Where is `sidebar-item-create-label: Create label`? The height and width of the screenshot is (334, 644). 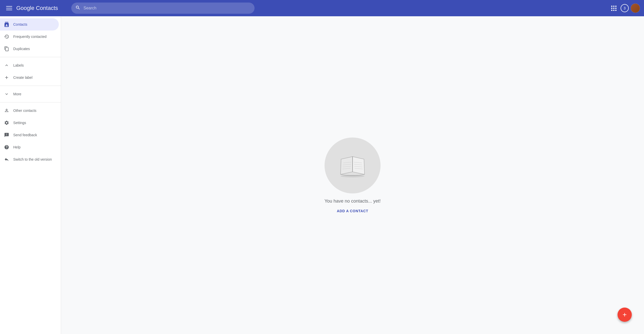 sidebar-item-create-label: Create label is located at coordinates (30, 78).